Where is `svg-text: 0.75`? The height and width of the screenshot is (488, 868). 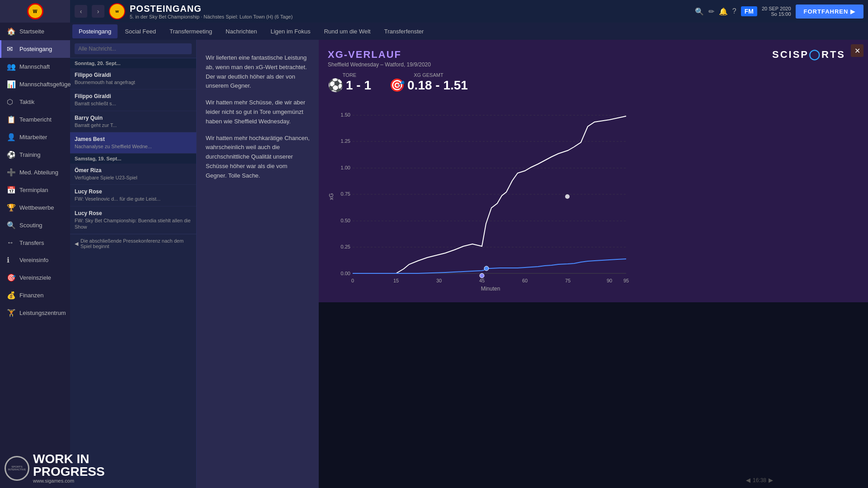
svg-text: 0.75 is located at coordinates (345, 194).